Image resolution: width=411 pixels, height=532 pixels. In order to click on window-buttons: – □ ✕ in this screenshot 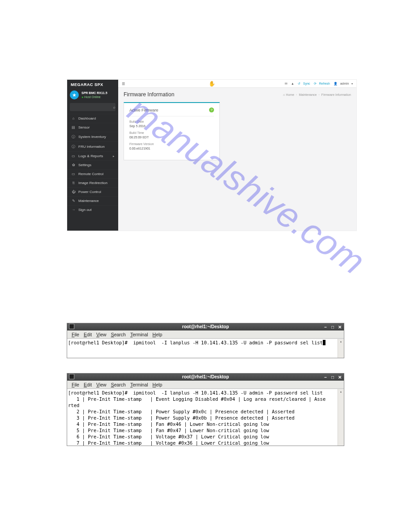, I will do `click(333, 378)`.